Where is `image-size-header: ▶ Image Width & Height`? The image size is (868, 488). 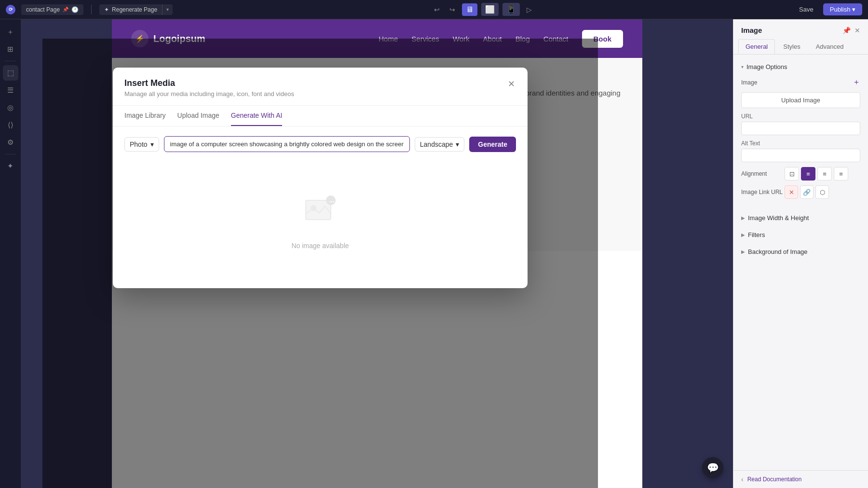
image-size-header: ▶ Image Width & Height is located at coordinates (800, 218).